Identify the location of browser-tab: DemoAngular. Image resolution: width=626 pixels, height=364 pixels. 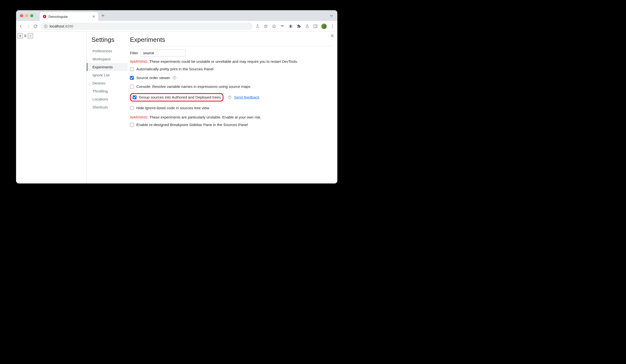
(69, 16).